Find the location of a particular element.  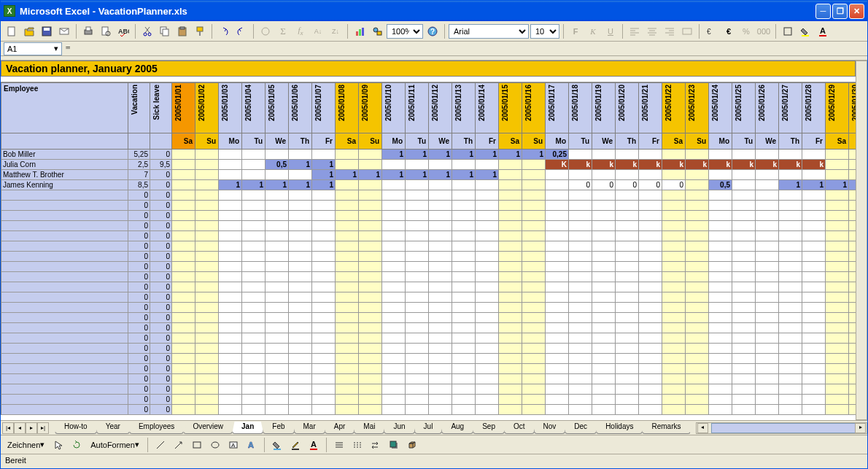

cell-reference-box: A1▾ is located at coordinates (33, 49).